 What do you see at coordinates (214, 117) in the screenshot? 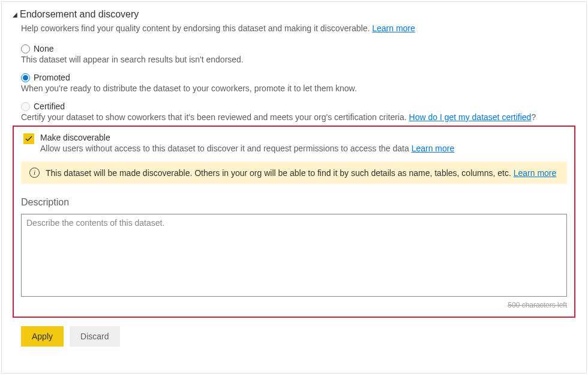
I see `certified-desc-text: Certify your dataset to show coworkers t…` at bounding box center [214, 117].